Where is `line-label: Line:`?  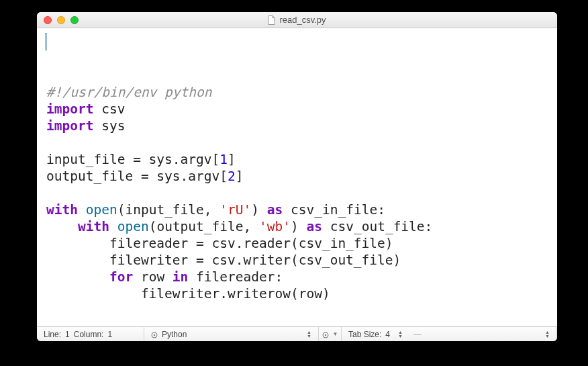 line-label: Line: is located at coordinates (52, 334).